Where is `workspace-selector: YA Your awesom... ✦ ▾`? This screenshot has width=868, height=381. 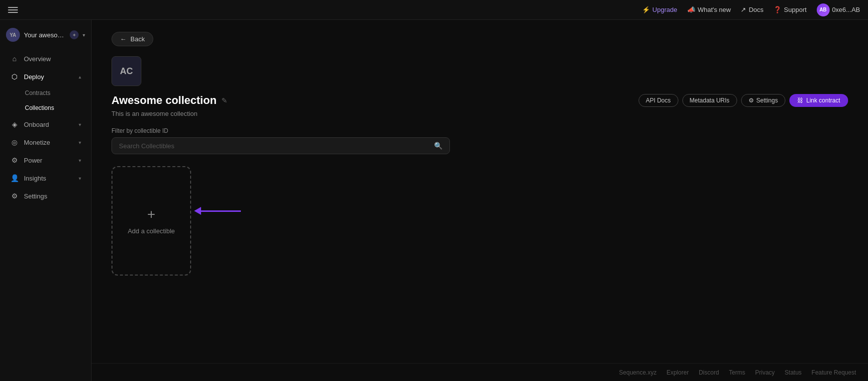
workspace-selector: YA Your awesom... ✦ ▾ is located at coordinates (46, 35).